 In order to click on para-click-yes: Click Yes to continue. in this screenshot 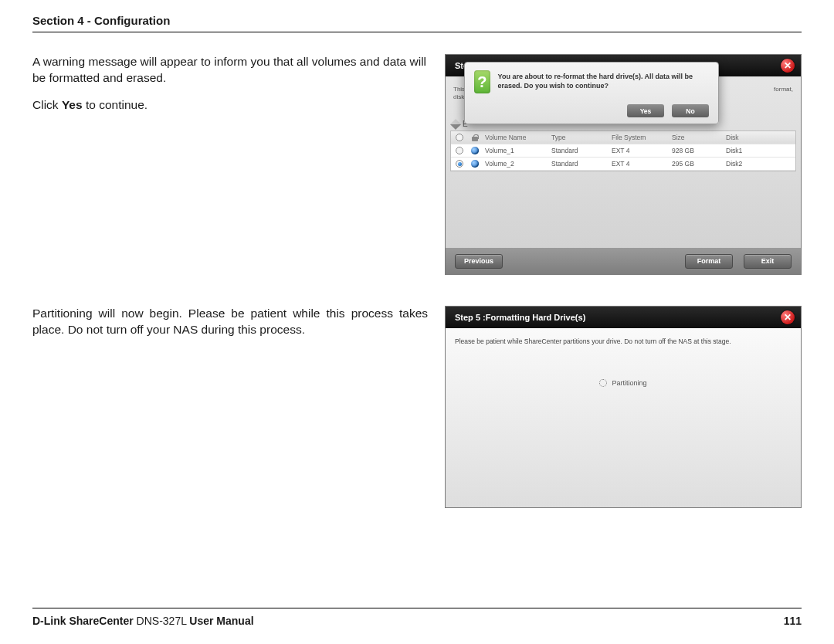, I will do `click(230, 105)`.